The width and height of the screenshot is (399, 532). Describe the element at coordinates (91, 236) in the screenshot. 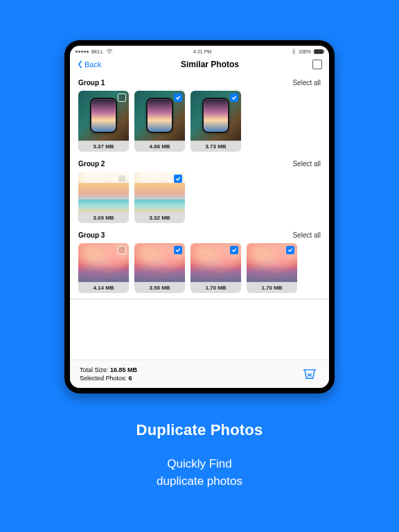

I see `group-title: Group 3` at that location.